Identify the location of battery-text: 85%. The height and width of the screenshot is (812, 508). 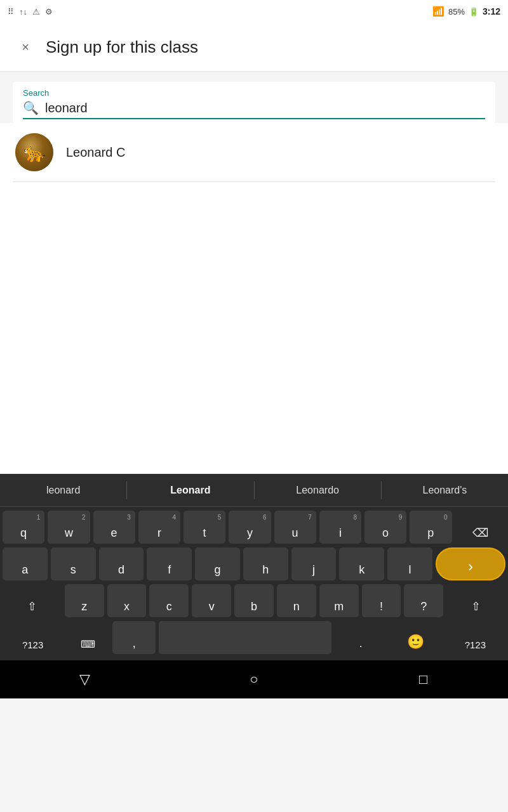
(457, 11).